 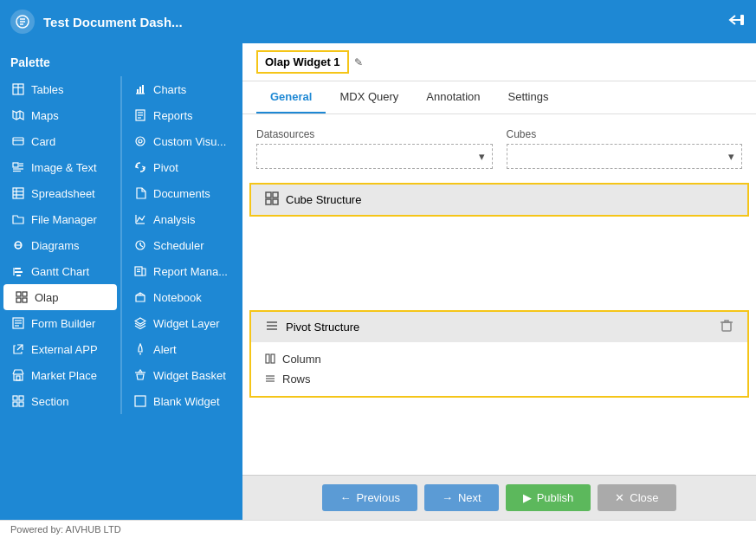 What do you see at coordinates (182, 401) in the screenshot?
I see `sidebar-item-blank-widget: Blank Widget` at bounding box center [182, 401].